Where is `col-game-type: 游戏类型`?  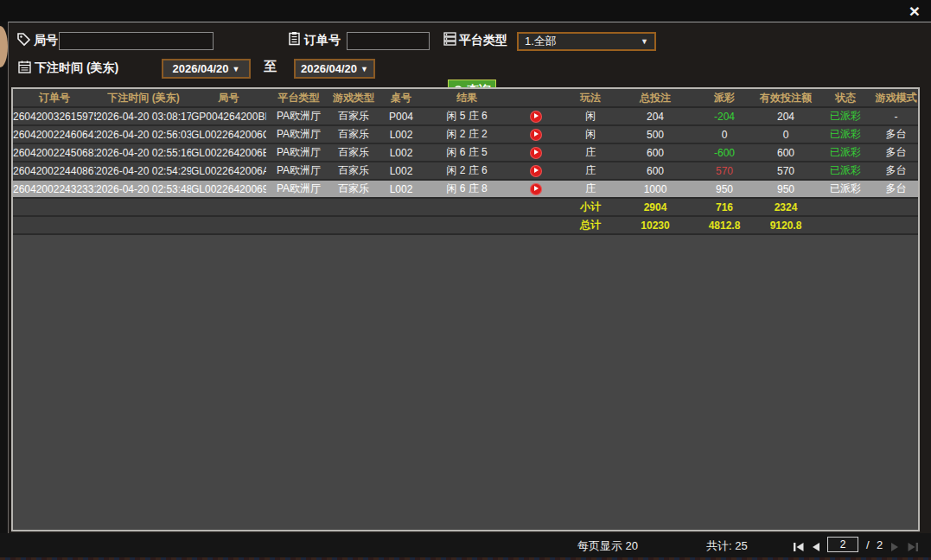 col-game-type: 游戏类型 is located at coordinates (354, 99).